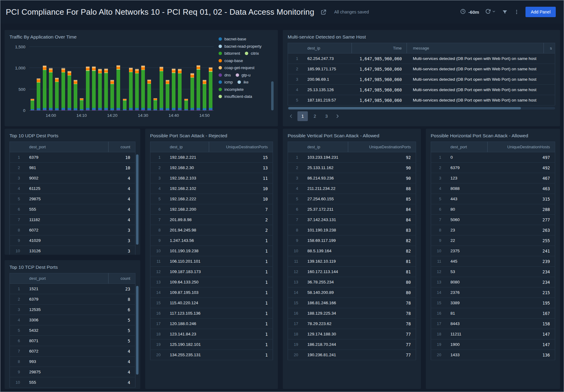 This screenshot has width=564, height=392. I want to click on table-row: 12109.187.183.1731, so click(212, 272).